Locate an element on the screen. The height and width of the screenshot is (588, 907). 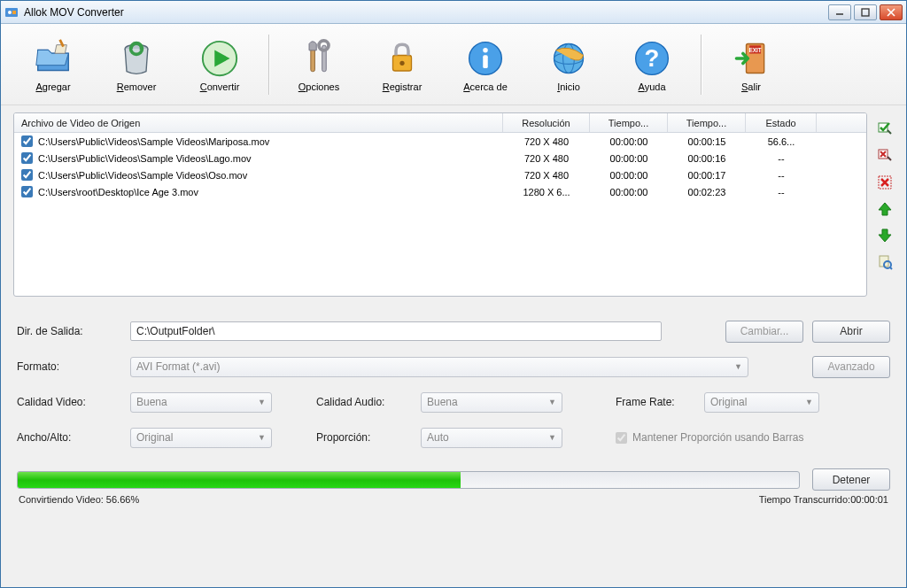
window-controls is located at coordinates (865, 12).